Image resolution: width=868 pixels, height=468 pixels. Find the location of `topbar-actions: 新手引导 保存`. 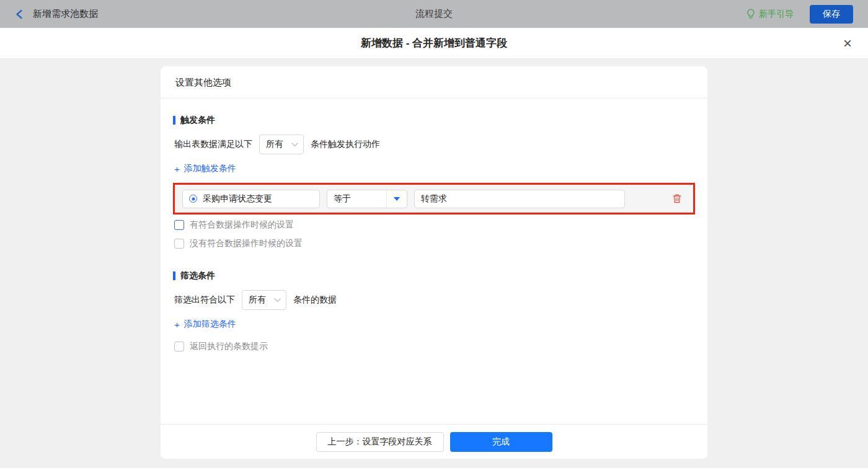

topbar-actions: 新手引导 保存 is located at coordinates (800, 14).